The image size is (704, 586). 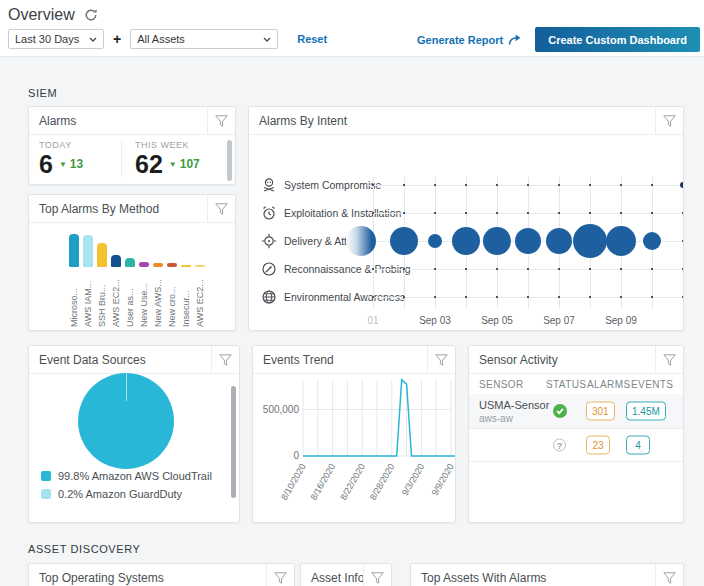 I want to click on create-custom-dashboard-button: Create Custom Dashboard, so click(x=618, y=40).